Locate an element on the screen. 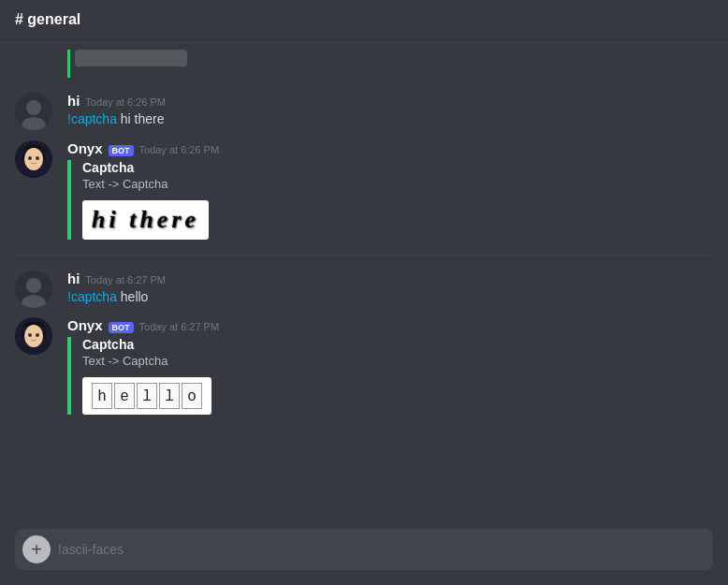 This screenshot has height=585, width=728. message-content-2: !captcha hello is located at coordinates (390, 298).